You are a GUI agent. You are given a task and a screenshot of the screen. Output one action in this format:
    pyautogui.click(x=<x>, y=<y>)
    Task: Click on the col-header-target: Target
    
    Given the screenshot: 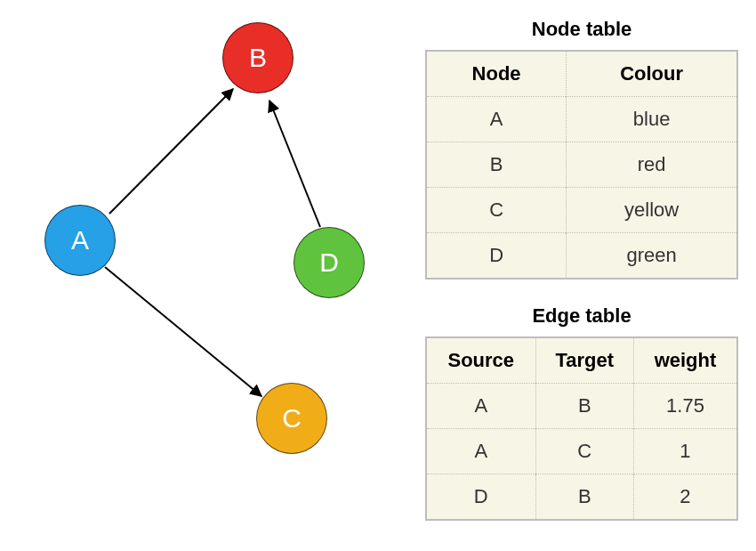 What is the action you would take?
    pyautogui.click(x=584, y=361)
    